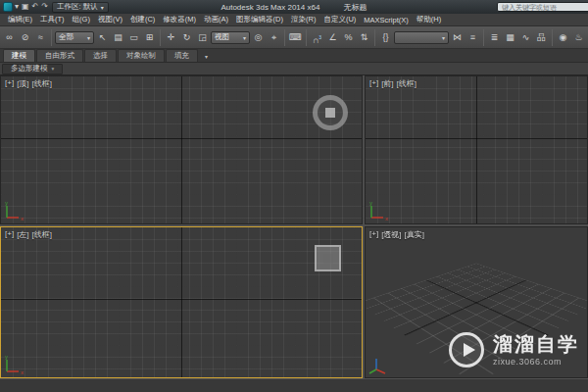 This screenshot has width=588, height=392. Describe the element at coordinates (118, 37) in the screenshot. I see `select-by-name-icon: ▤` at that location.